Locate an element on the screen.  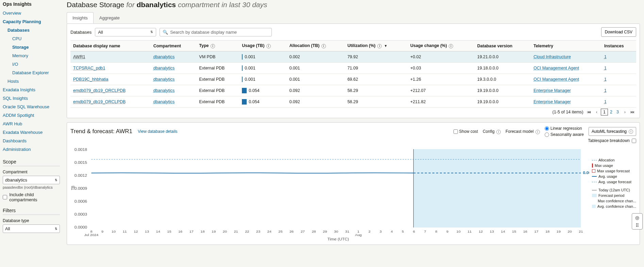
y-axis: 0.0018 0.0015 0.0012 0.0009 0.0006 0.000… is located at coordinates (81, 189).